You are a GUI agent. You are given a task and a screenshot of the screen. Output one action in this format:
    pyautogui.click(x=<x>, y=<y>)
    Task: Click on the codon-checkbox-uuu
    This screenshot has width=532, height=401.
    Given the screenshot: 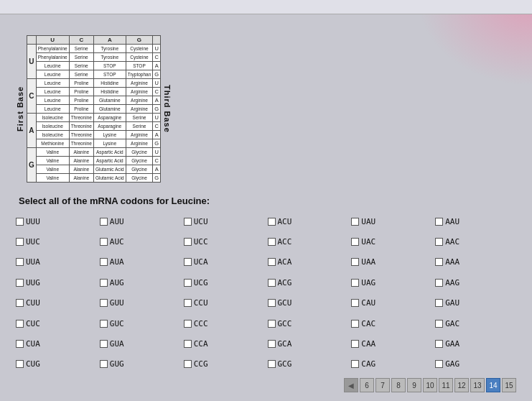 What is the action you would take?
    pyautogui.click(x=20, y=221)
    